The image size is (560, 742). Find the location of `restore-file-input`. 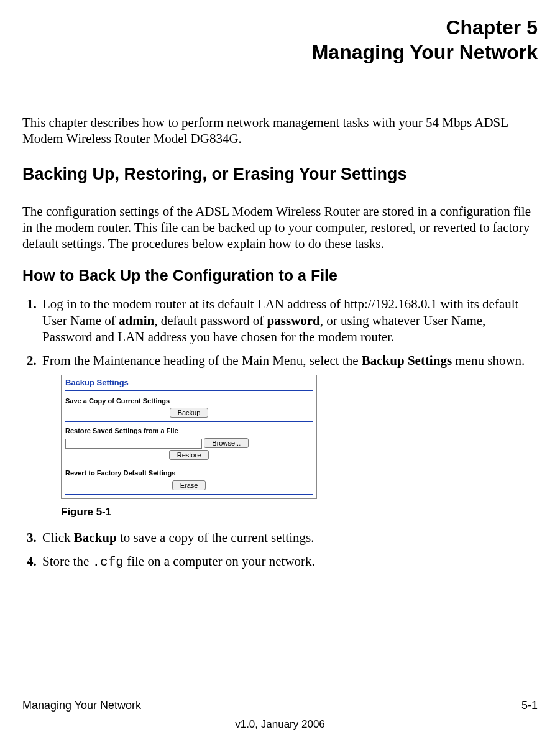

restore-file-input is located at coordinates (134, 444).